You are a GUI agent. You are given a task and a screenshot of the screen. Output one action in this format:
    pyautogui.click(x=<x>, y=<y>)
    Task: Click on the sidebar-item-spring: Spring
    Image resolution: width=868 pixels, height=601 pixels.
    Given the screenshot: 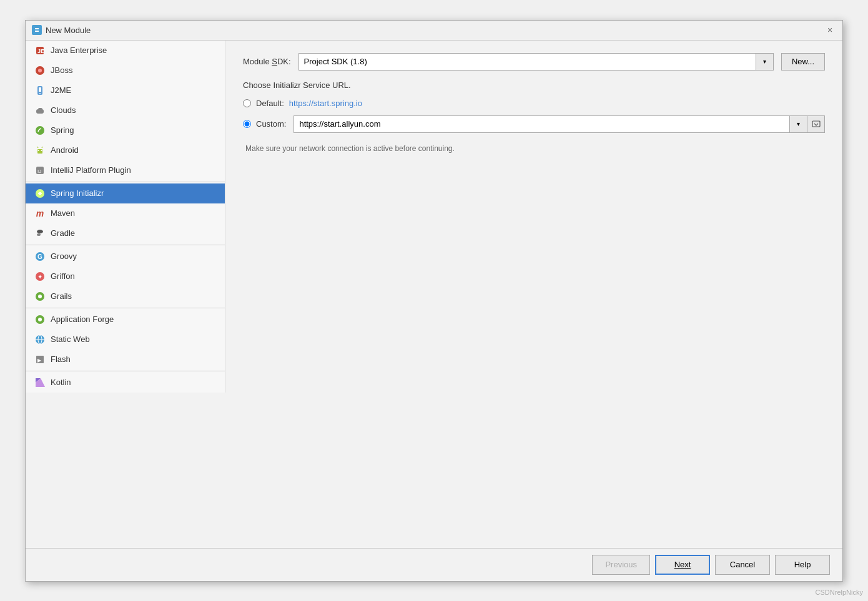 What is the action you would take?
    pyautogui.click(x=125, y=130)
    